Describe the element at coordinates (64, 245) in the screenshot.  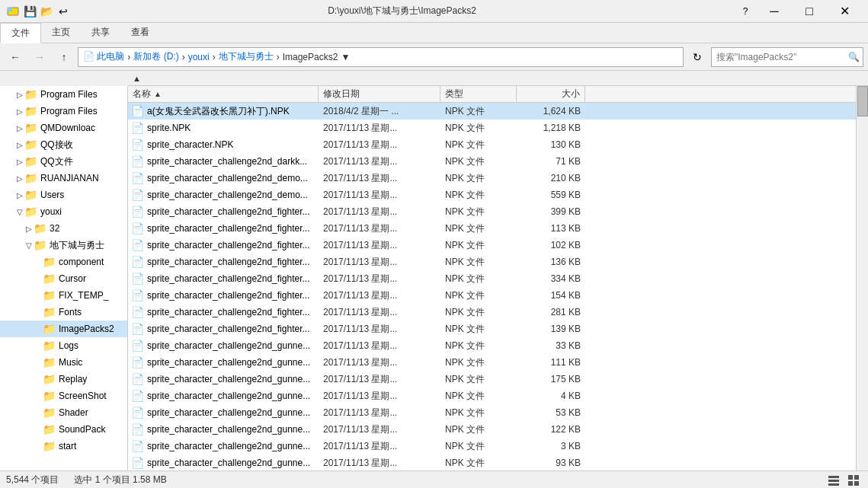
I see `sidebar-item-game: ▽ 📁 地下城与勇士` at that location.